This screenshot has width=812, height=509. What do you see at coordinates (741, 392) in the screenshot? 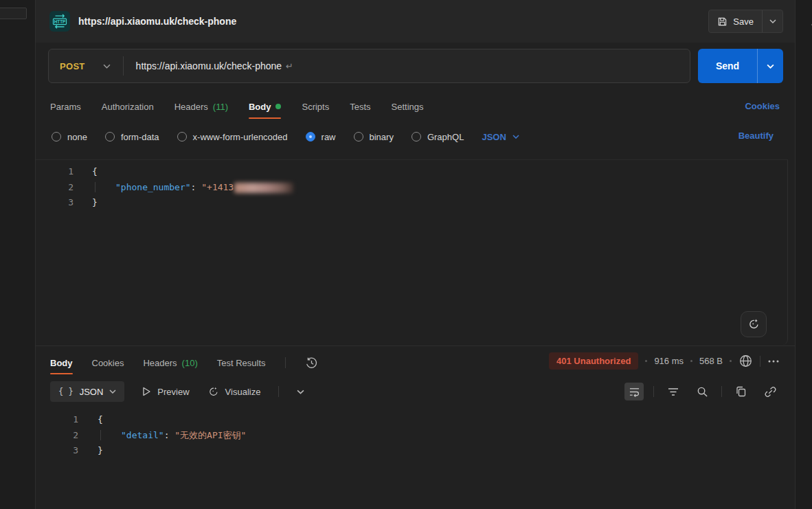
I see `copy-button` at bounding box center [741, 392].